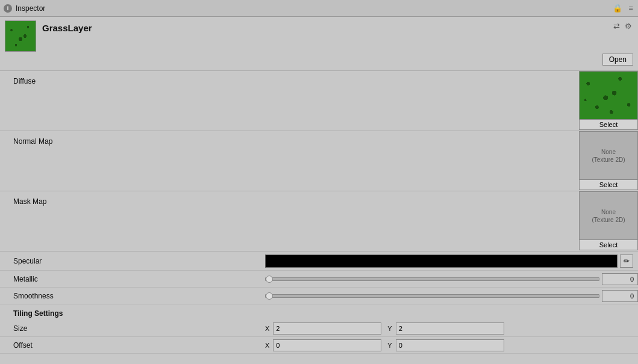 This screenshot has width=638, height=364. I want to click on lock-button: 🔒, so click(618, 8).